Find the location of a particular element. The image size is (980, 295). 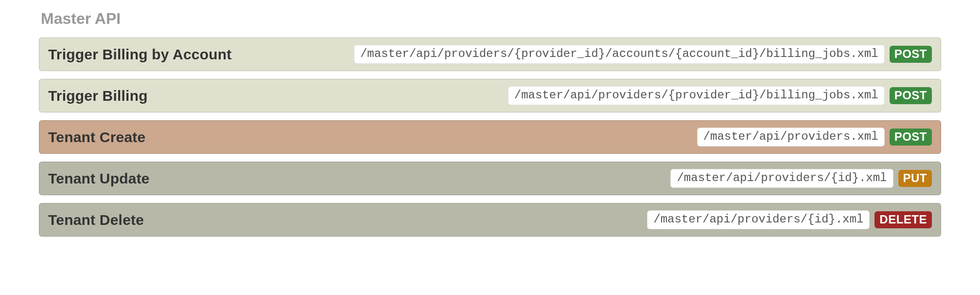

endpoint-row: Trigger Billing /master/api/providers/{p… is located at coordinates (490, 95).